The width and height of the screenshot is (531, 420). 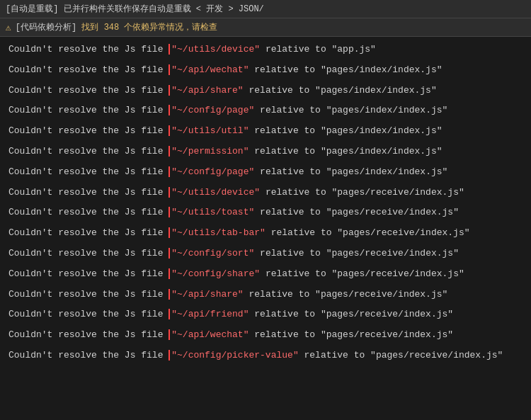 What do you see at coordinates (214, 273) in the screenshot?
I see `error-file-path: "~/config/share"` at bounding box center [214, 273].